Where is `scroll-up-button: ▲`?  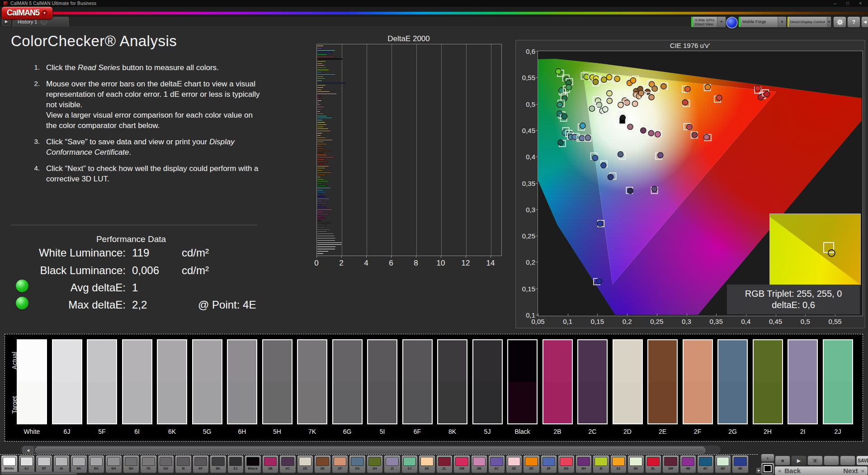
scroll-up-button: ▲ is located at coordinates (768, 458).